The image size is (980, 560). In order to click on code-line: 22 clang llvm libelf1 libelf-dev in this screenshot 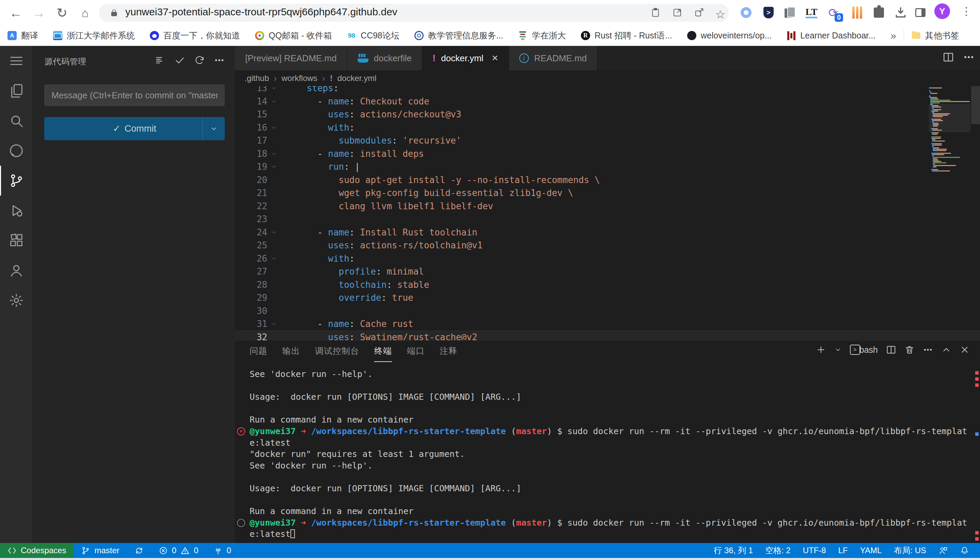, I will do `click(607, 206)`.